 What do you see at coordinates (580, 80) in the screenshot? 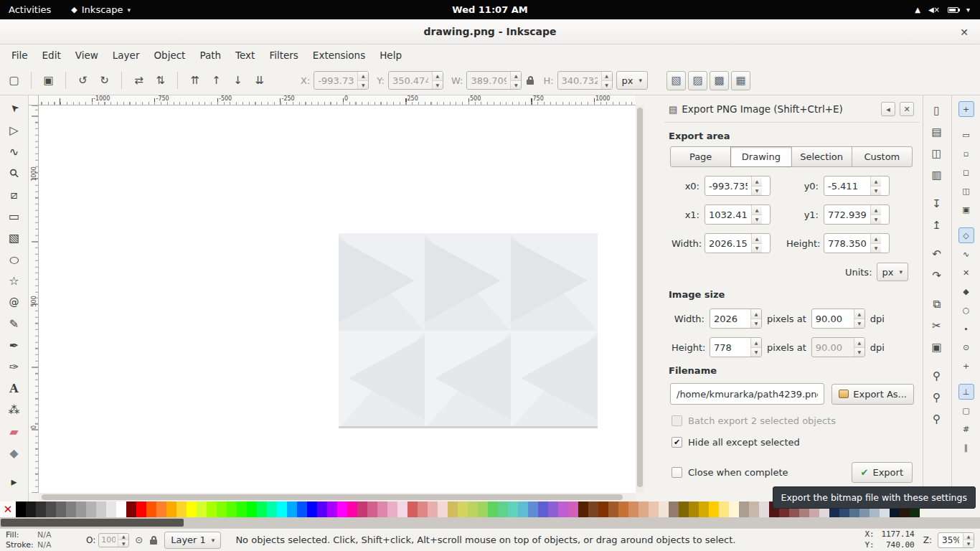
I see `selection-height-input` at bounding box center [580, 80].